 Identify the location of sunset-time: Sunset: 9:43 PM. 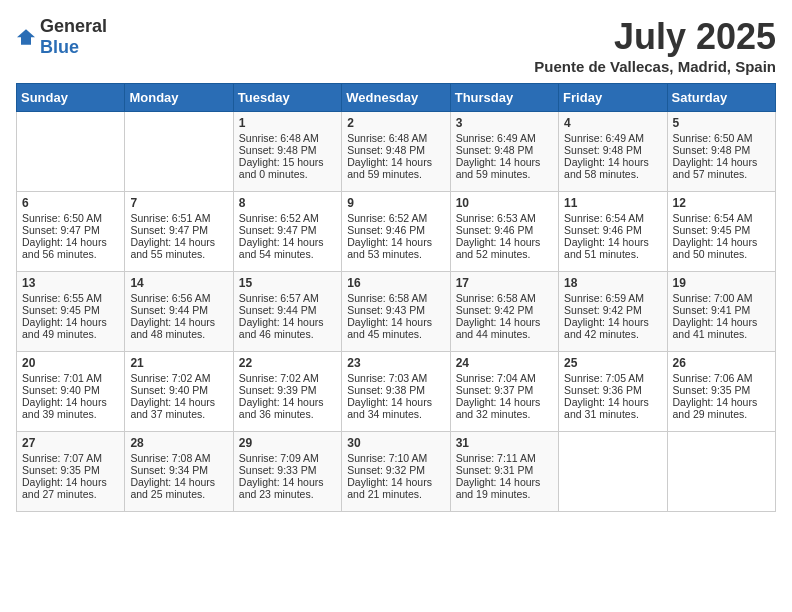
(396, 310).